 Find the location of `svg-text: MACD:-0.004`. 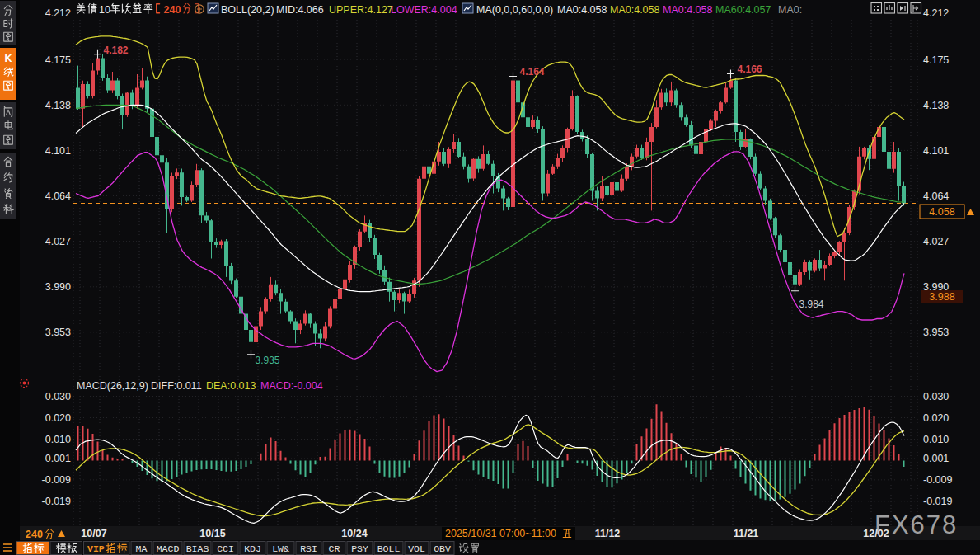

svg-text: MACD:-0.004 is located at coordinates (292, 386).